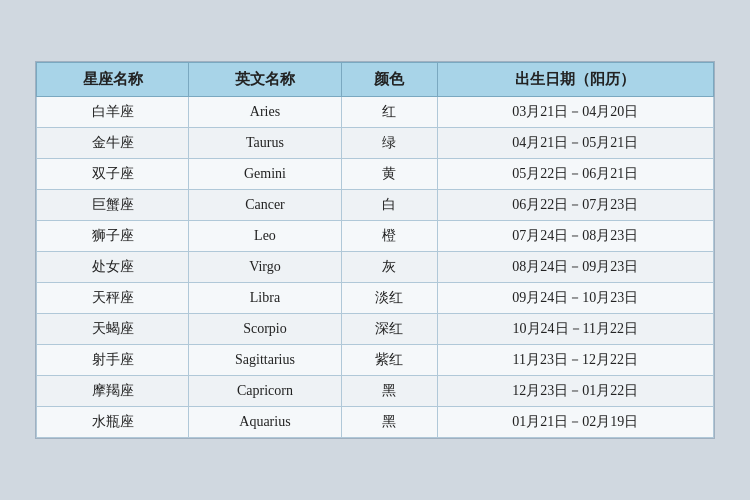  Describe the element at coordinates (376, 392) in the screenshot. I see `table-row: 摩羯座Capricorn黑12月23日－01月22日` at that location.